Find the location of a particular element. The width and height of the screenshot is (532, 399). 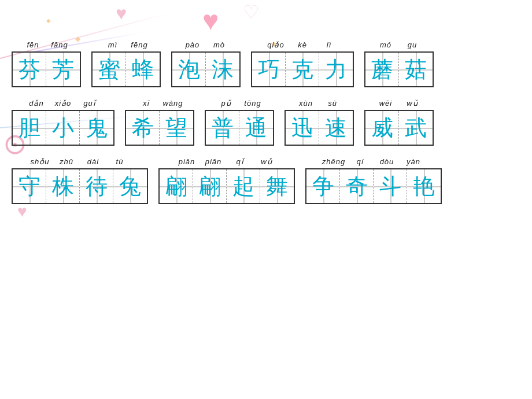

pinyin-wei-wu-1: wǔ is located at coordinates (412, 103).